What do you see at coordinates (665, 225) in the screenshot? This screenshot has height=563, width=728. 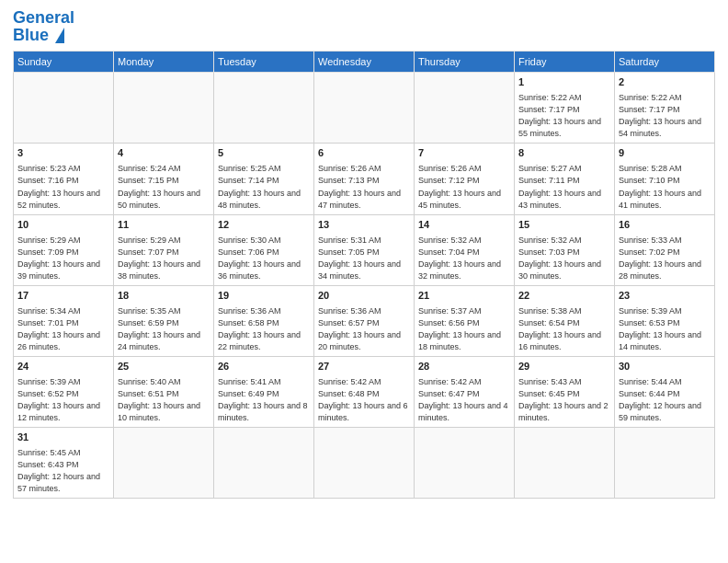 I see `day-number: 16` at bounding box center [665, 225].